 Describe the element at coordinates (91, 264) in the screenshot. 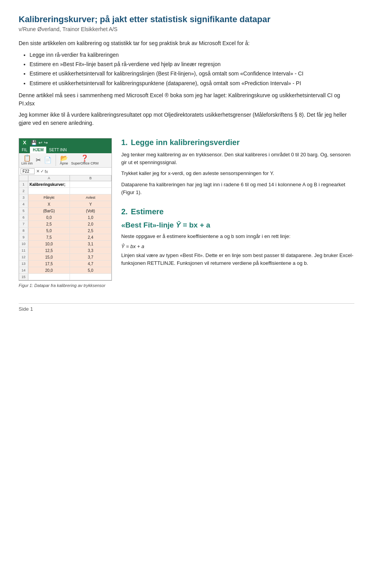

I see `cell-13-b: 4,7` at that location.